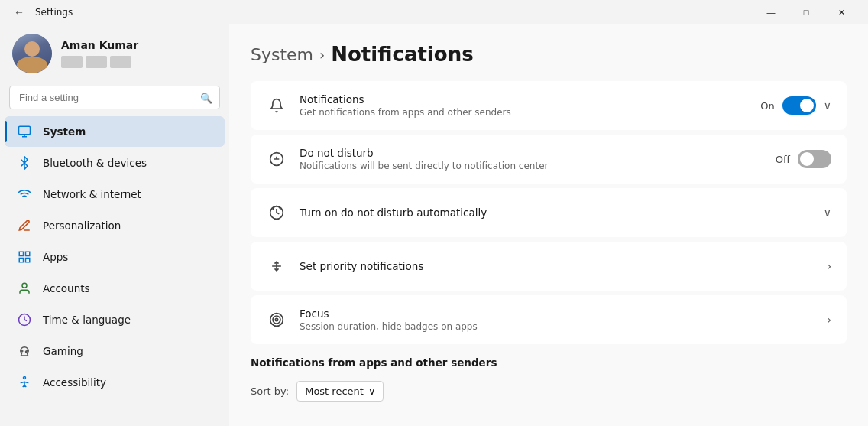 The width and height of the screenshot is (868, 426). I want to click on breadcrumb: System › Notifications, so click(549, 54).